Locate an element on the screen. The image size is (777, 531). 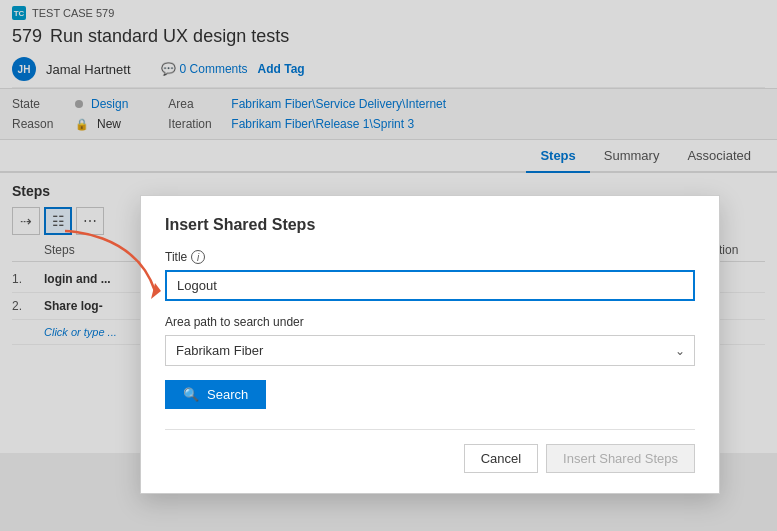
info-icon: i is located at coordinates (198, 257).